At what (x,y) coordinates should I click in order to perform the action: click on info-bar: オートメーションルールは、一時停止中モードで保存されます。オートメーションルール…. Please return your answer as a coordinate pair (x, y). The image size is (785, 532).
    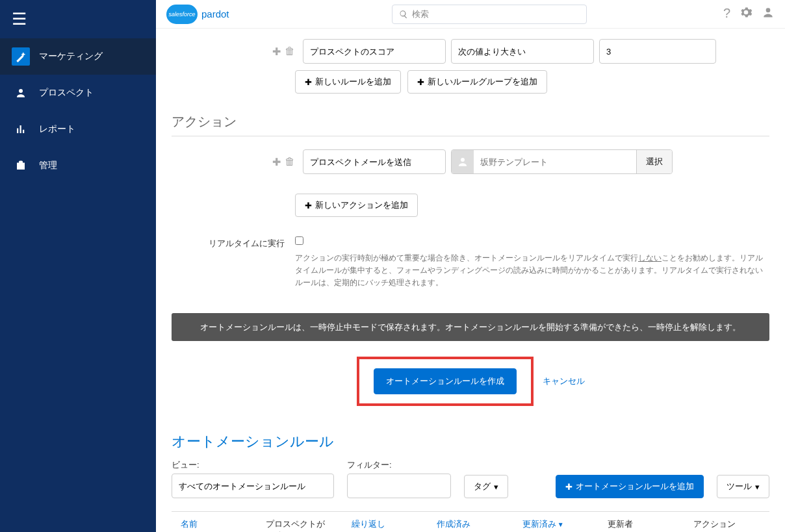
    Looking at the image, I should click on (470, 327).